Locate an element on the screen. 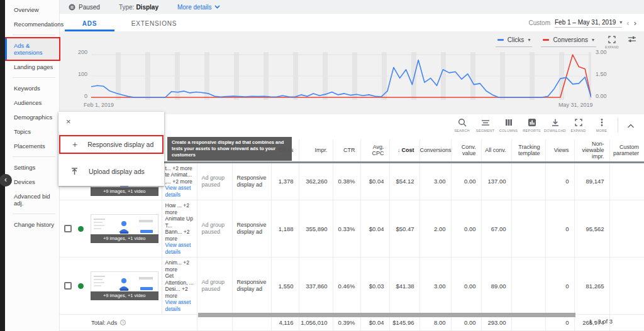  views-value: 0 is located at coordinates (560, 286).